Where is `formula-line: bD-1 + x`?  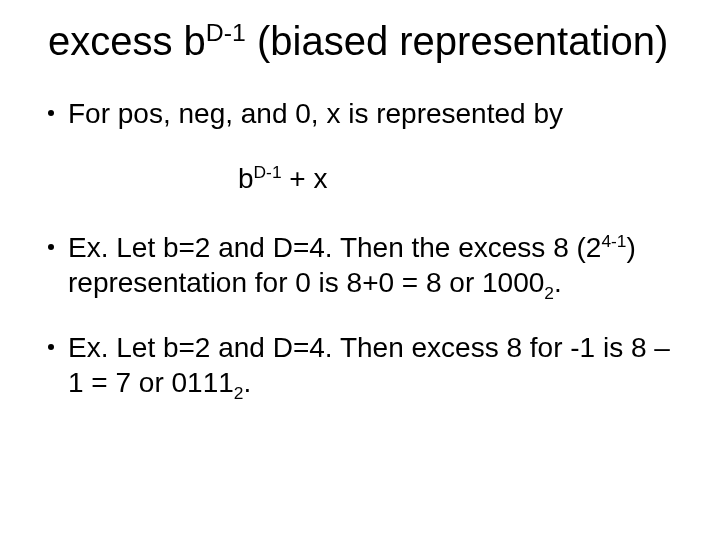 formula-line: bD-1 + x is located at coordinates (461, 178).